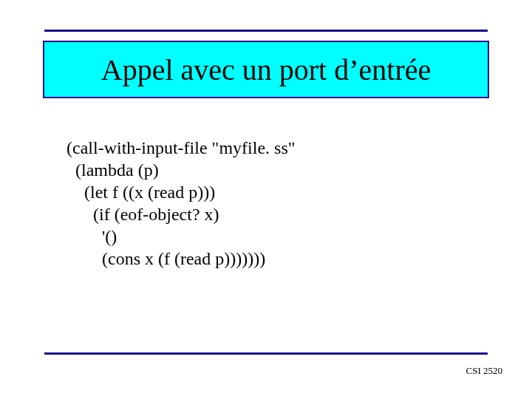 This screenshot has height=399, width=532. What do you see at coordinates (266, 69) in the screenshot?
I see `title-box: Appel avec un port d’entrée` at bounding box center [266, 69].